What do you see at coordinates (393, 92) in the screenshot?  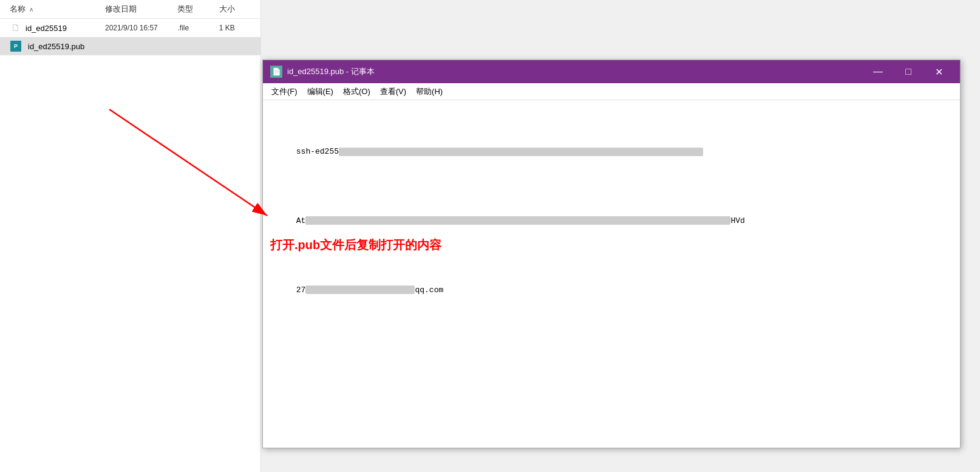 I see `menu-view: 查看(V)` at bounding box center [393, 92].